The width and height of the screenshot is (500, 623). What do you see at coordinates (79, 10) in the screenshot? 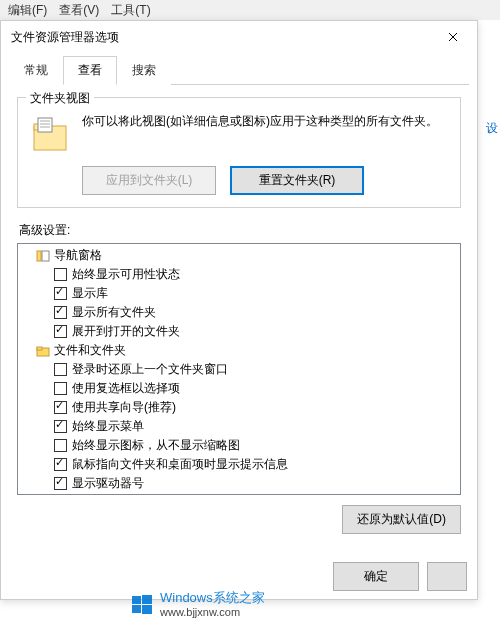
I see `menu-view: 查看(V)` at bounding box center [79, 10].